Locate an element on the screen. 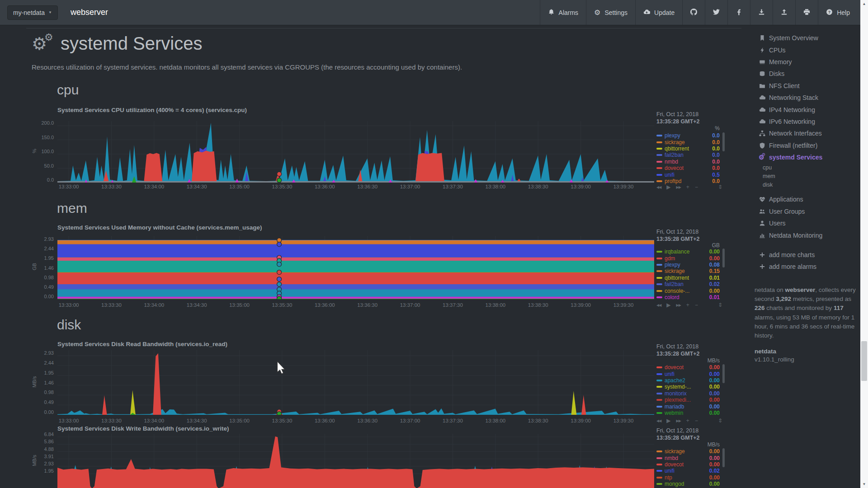 This screenshot has height=488, width=868. sidebar-add-more-charts: add more charts is located at coordinates (807, 255).